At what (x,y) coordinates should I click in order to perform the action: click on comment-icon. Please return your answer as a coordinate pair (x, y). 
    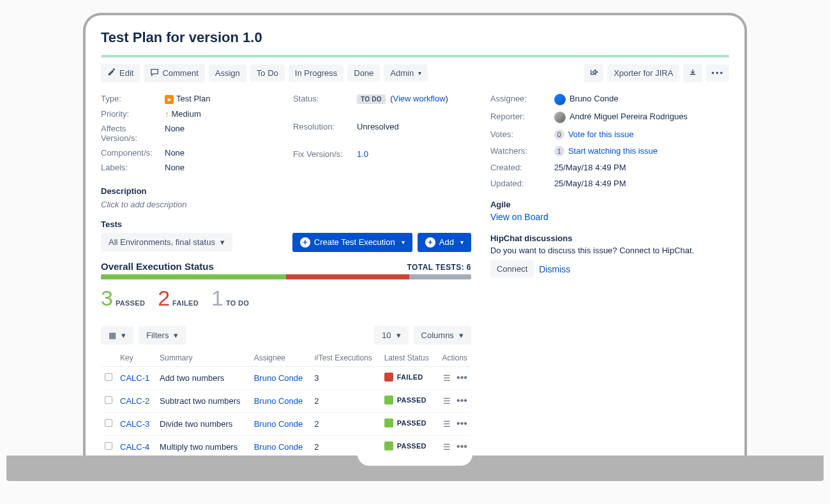
    Looking at the image, I should click on (155, 73).